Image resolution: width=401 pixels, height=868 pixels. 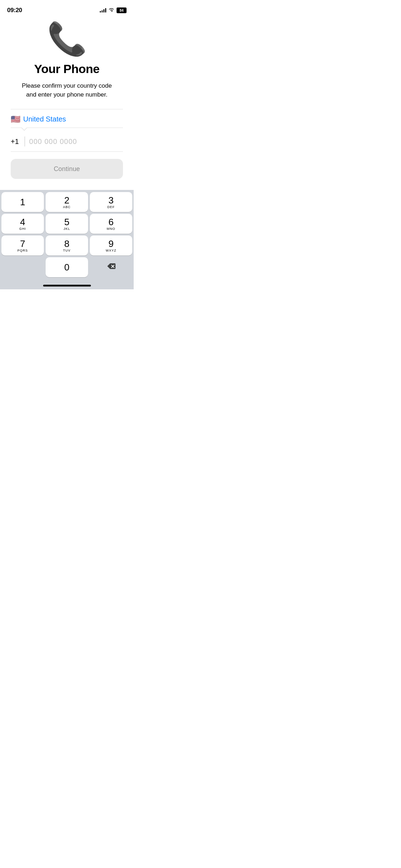 I want to click on key-empty, so click(x=23, y=267).